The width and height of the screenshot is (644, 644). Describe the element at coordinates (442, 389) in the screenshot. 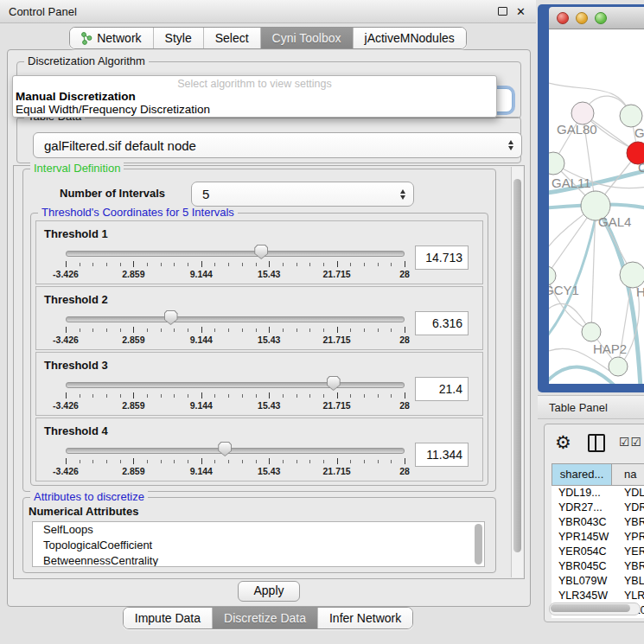

I see `threshold-value: 21.4` at that location.